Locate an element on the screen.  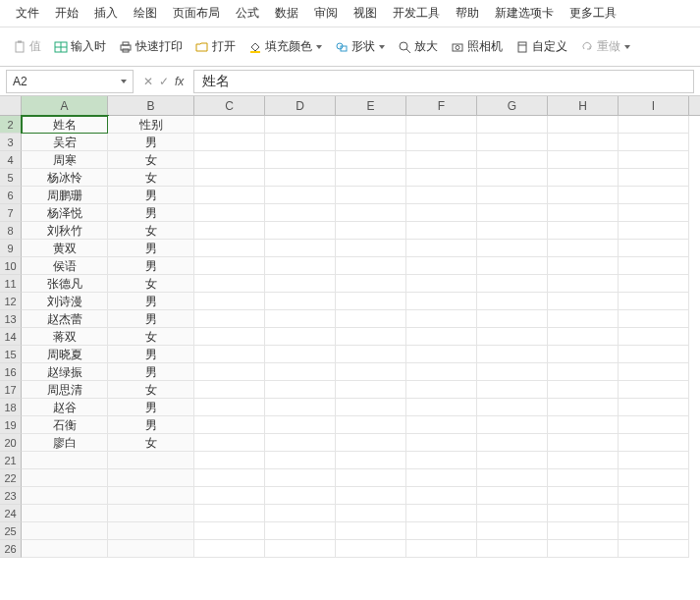
row-header: 20 is located at coordinates (11, 443).